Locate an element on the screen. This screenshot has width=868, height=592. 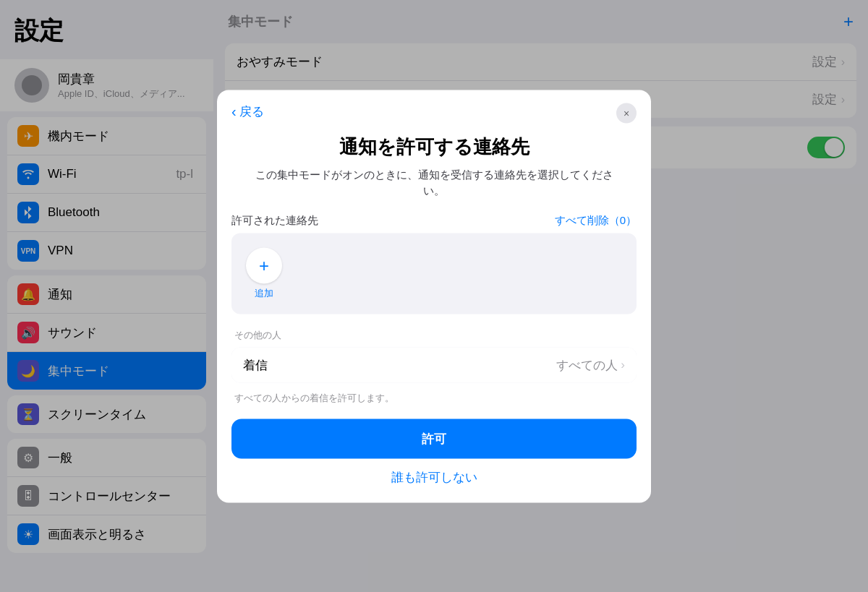
calls-item: 着信 すべての人 › is located at coordinates (434, 364).